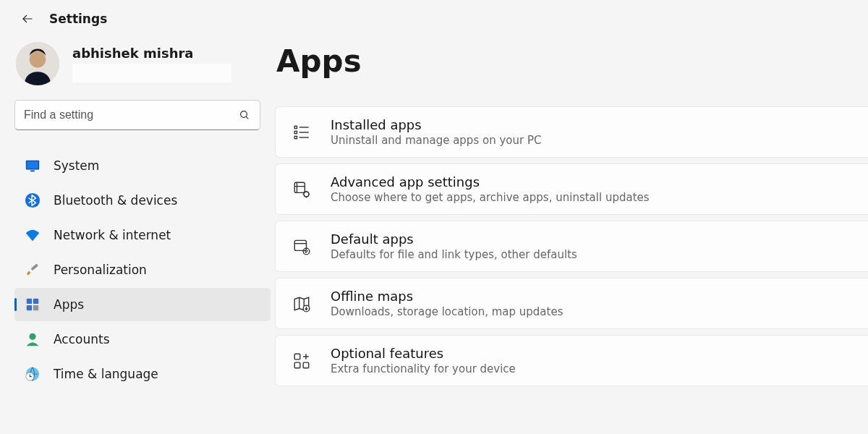  I want to click on card-subtitle: Downloads, storage location, map updates, so click(447, 312).